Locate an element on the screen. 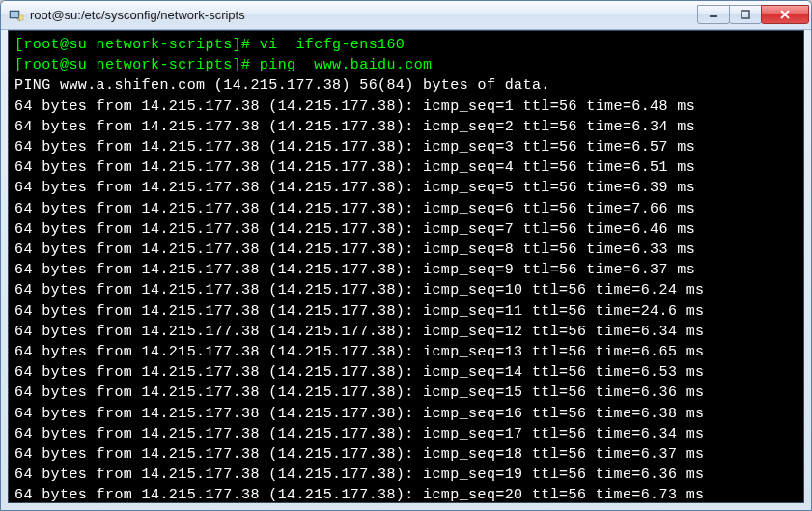 Image resolution: width=812 pixels, height=511 pixels. command-text: ping www.baidu.com is located at coordinates (346, 66).